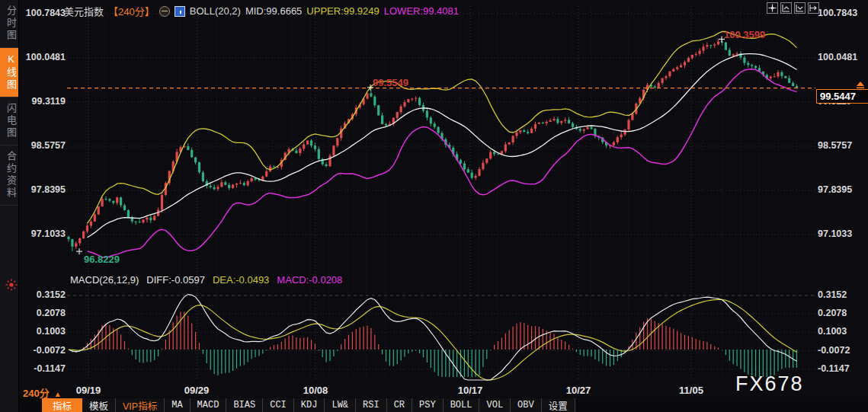 The height and width of the screenshot is (412, 868). What do you see at coordinates (241, 280) in the screenshot?
I see `macd-dea-value: DEA:-0.0493` at bounding box center [241, 280].